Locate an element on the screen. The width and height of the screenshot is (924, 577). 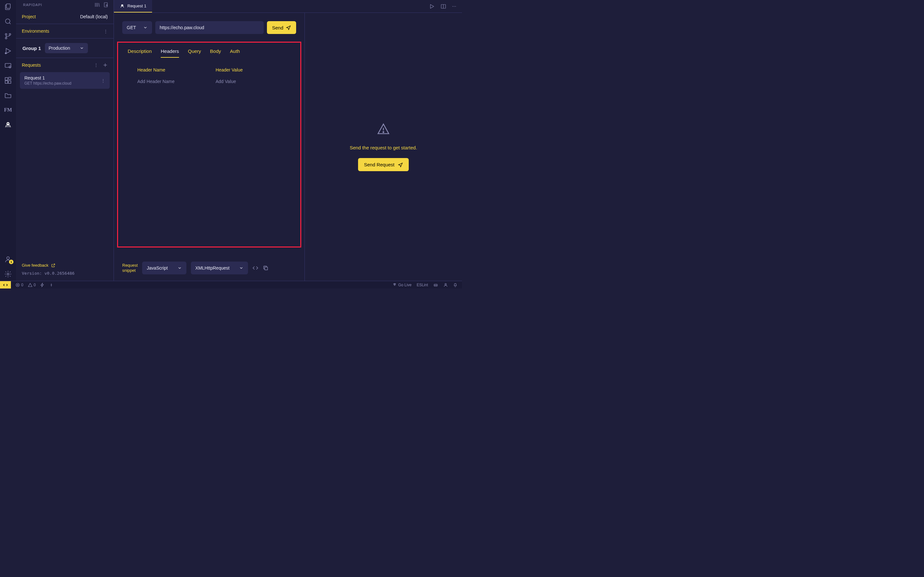
sidebar-footer: Give feedback Version: v0.0.2656486 is located at coordinates (65, 269).